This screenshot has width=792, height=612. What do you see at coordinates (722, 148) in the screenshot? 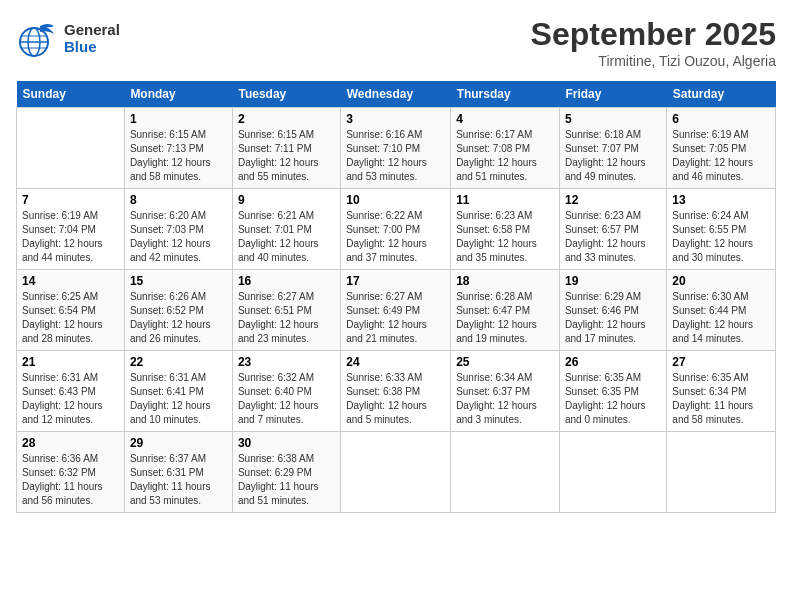
I see `day-cell: 6Sunrise: 6:19 AMSunset: 7:05 PMDaylight…` at bounding box center [722, 148].